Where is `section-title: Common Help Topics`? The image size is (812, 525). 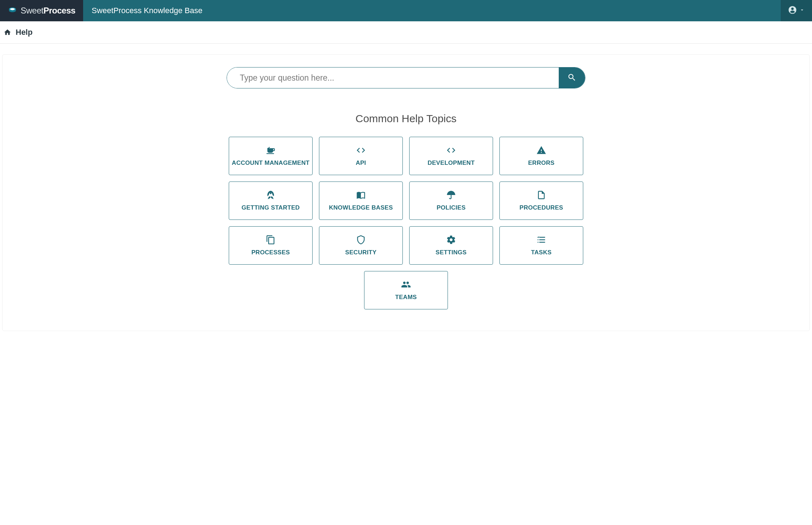 section-title: Common Help Topics is located at coordinates (406, 119).